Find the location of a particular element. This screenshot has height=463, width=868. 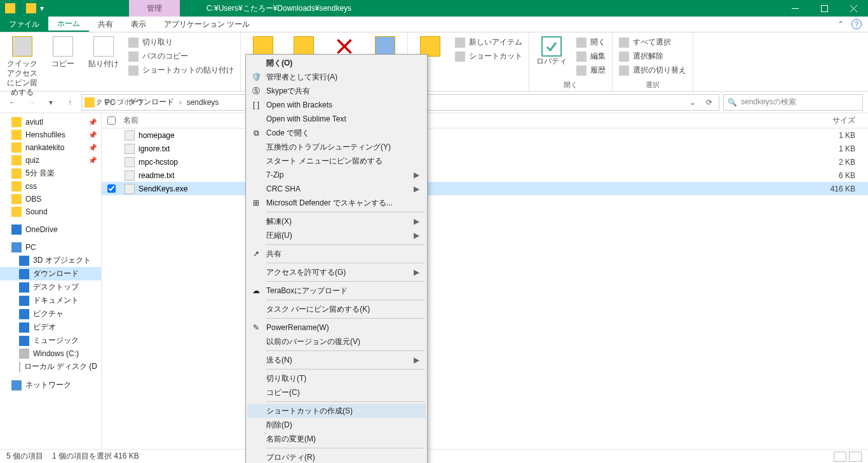

contextual-tab-manage: 管理 is located at coordinates (154, 8).